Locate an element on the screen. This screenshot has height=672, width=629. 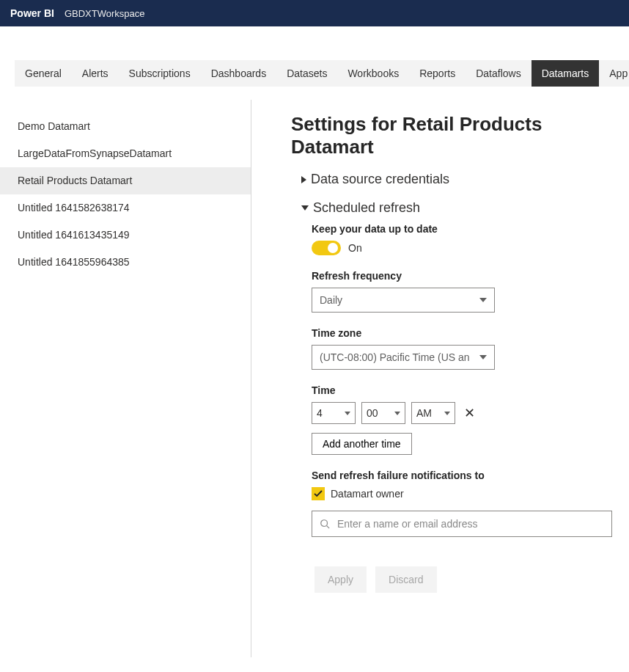
action-button-row: Apply Discard is located at coordinates (472, 580).